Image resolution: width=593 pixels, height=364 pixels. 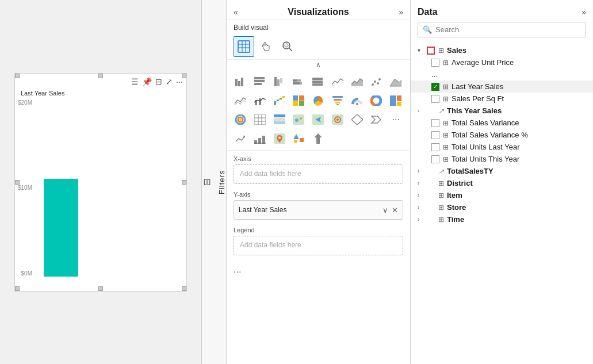 What do you see at coordinates (401, 12) in the screenshot?
I see `viz-collapse-right: »` at bounding box center [401, 12].